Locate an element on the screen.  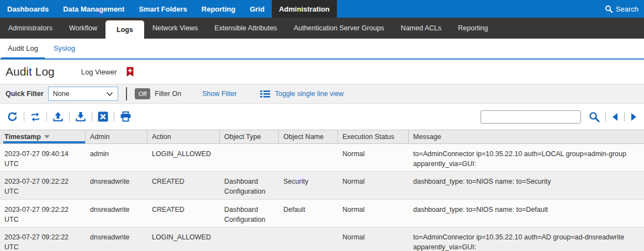
right-triangle-icon is located at coordinates (634, 117).